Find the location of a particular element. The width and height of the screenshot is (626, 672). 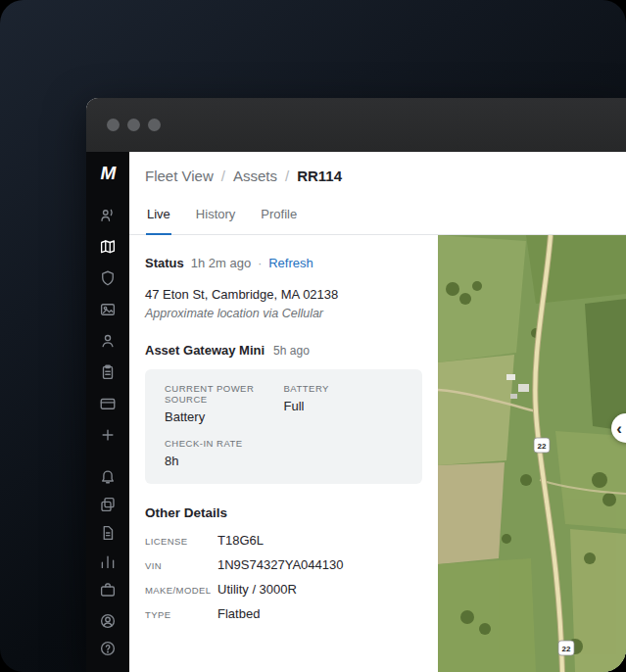

sidebar-item-documents is located at coordinates (108, 533).